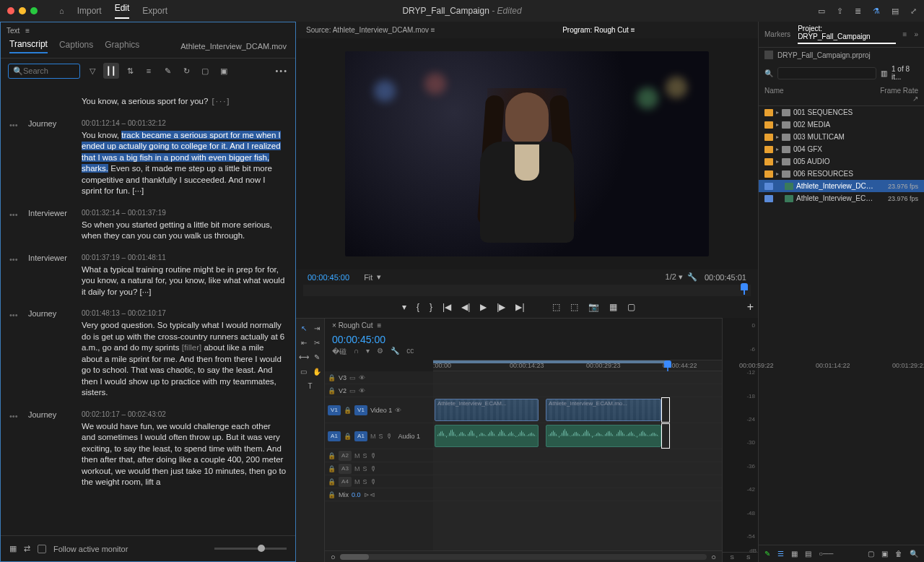 The image size is (924, 562). I want to click on go-to-out-icon: ▶|, so click(520, 307).